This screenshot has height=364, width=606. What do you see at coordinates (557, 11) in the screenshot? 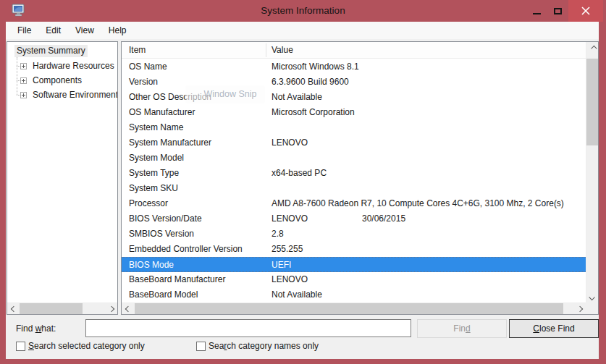
I see `maximize-button` at bounding box center [557, 11].